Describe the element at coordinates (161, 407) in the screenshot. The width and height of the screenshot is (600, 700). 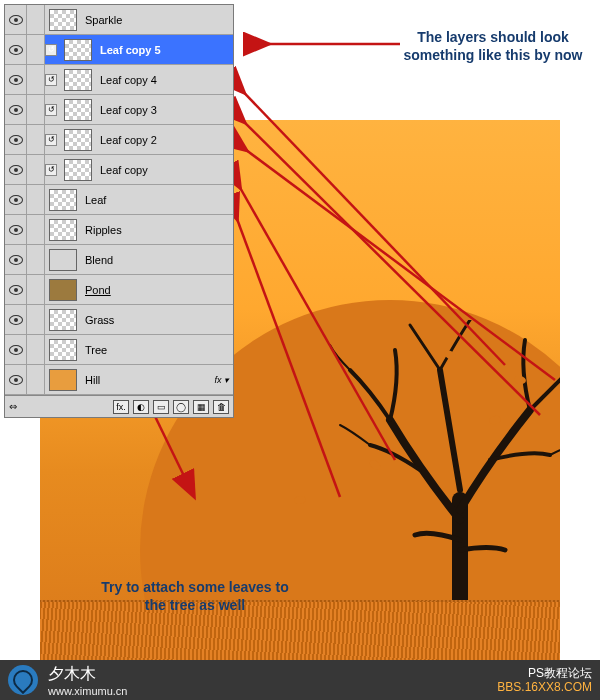
I see `panel-footer-button-2: ▭` at that location.